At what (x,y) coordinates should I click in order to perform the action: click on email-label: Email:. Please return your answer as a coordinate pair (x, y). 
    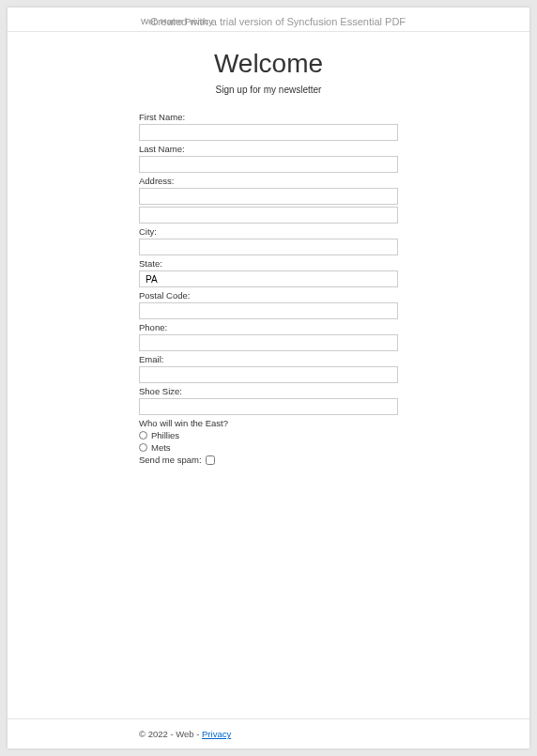
    Looking at the image, I should click on (268, 359).